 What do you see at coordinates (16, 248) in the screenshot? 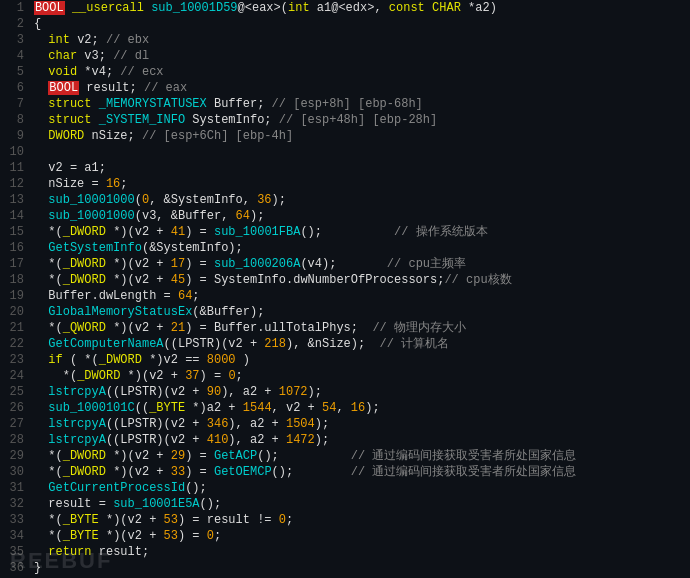
I see `line-number: 16` at bounding box center [16, 248].